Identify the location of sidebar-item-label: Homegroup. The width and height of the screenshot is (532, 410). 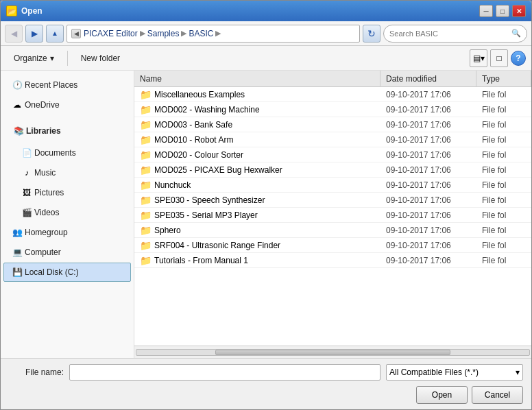
(47, 232).